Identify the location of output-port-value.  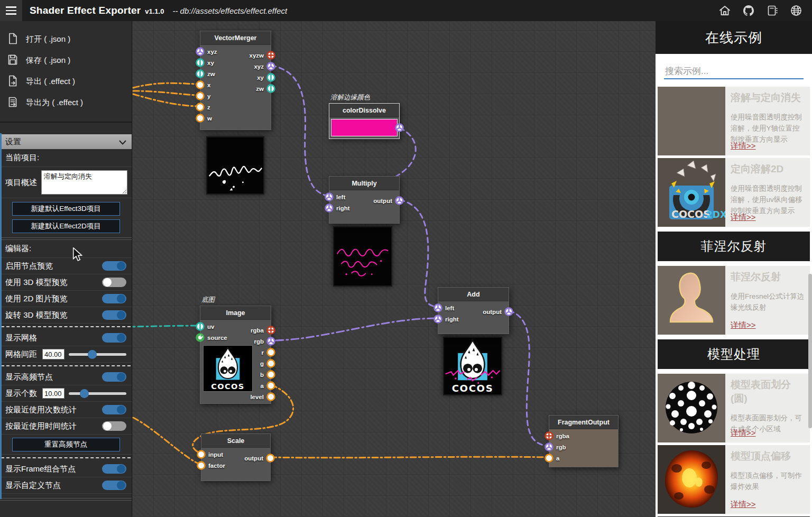
(400, 128).